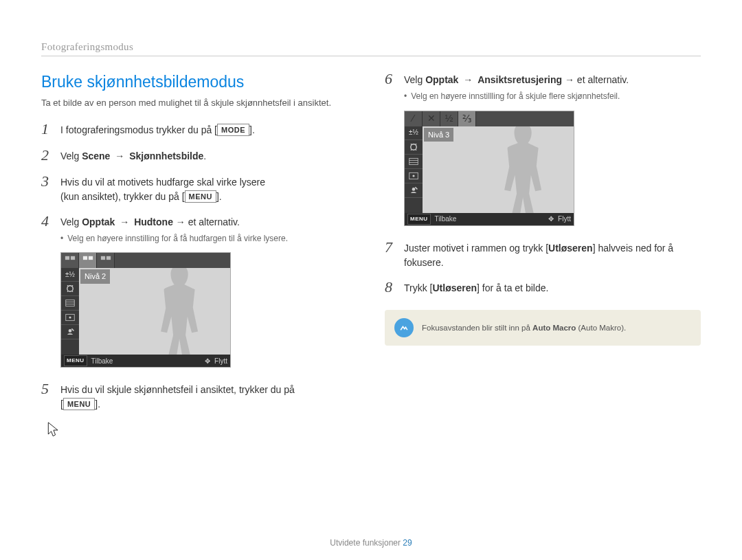  I want to click on text: (Auto Makro)., so click(600, 328).